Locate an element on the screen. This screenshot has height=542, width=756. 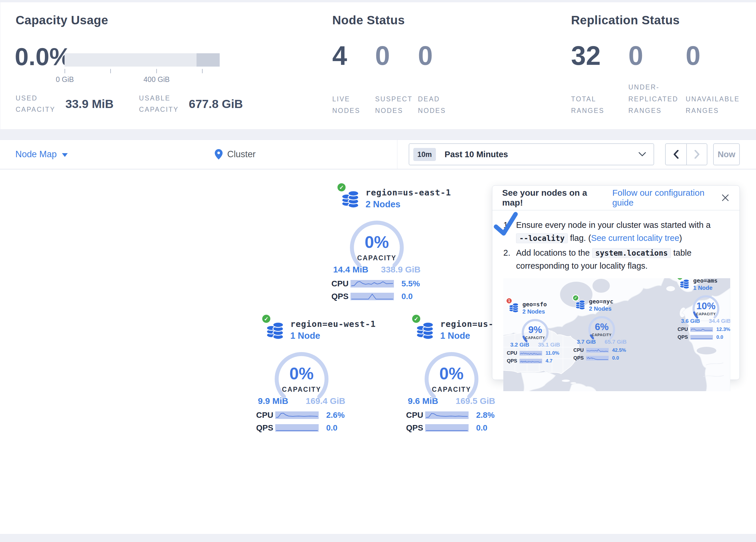
qps-value: 4.7 is located at coordinates (549, 361).